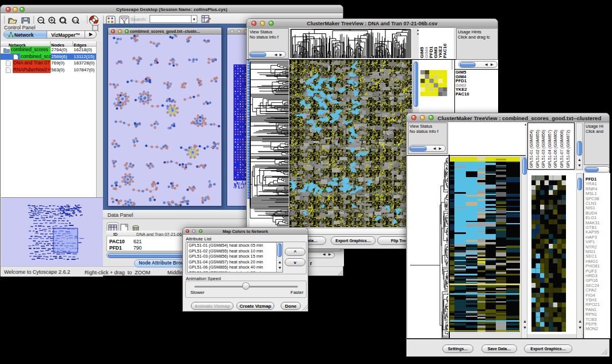 The width and height of the screenshot is (612, 364). What do you see at coordinates (550, 149) in the screenshot?
I see `svg-text: GPL51-04 (GSM857)` at bounding box center [550, 149].